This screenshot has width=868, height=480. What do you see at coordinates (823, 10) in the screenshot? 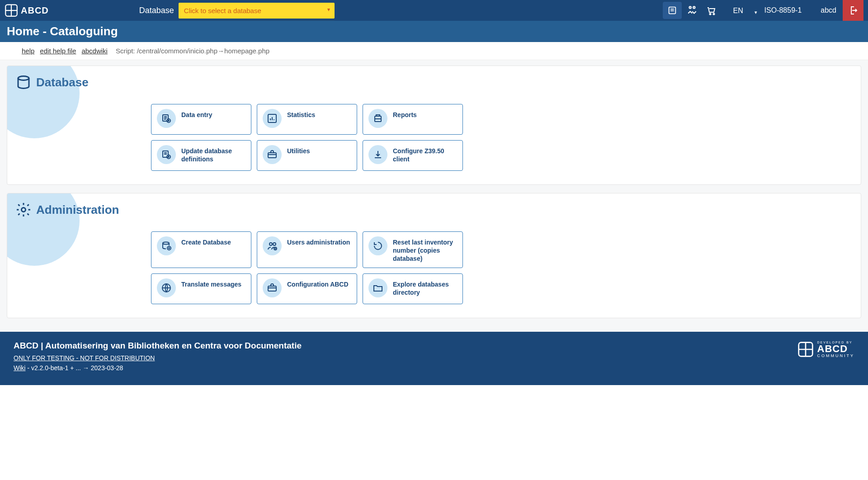
I see `user-menu: abcd` at bounding box center [823, 10].